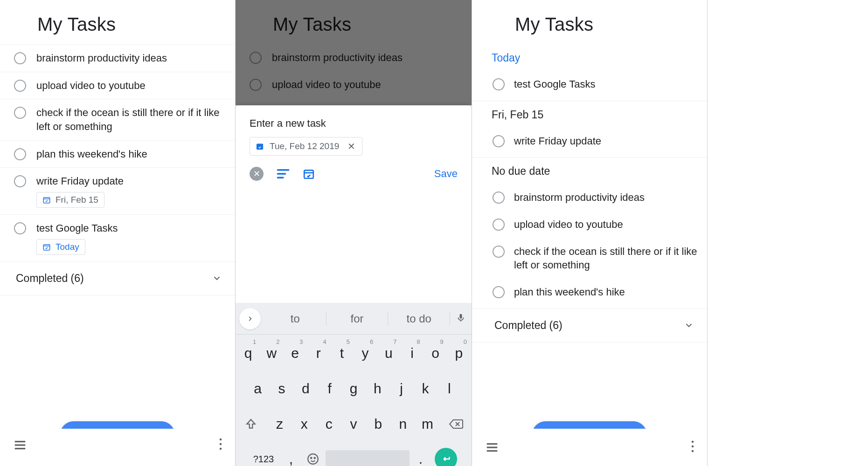 The height and width of the screenshot is (466, 868). What do you see at coordinates (401, 389) in the screenshot?
I see `key-j: j` at bounding box center [401, 389].